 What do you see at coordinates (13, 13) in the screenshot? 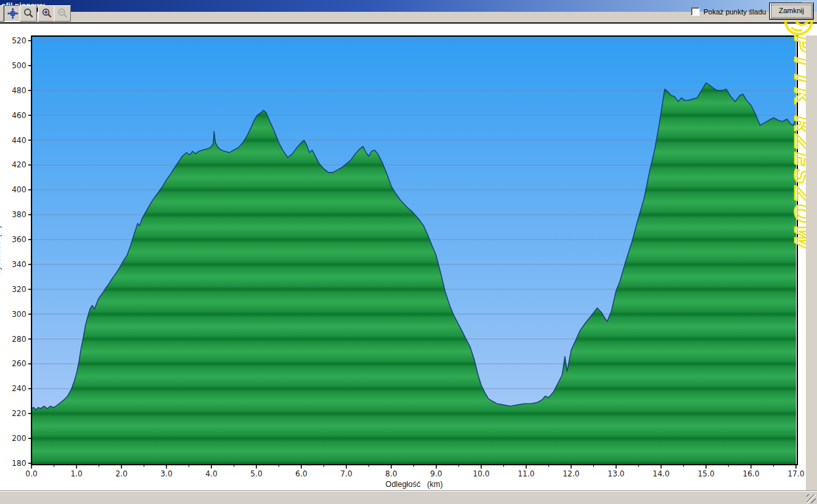
I see `pan-crosshair-icon` at bounding box center [13, 13].